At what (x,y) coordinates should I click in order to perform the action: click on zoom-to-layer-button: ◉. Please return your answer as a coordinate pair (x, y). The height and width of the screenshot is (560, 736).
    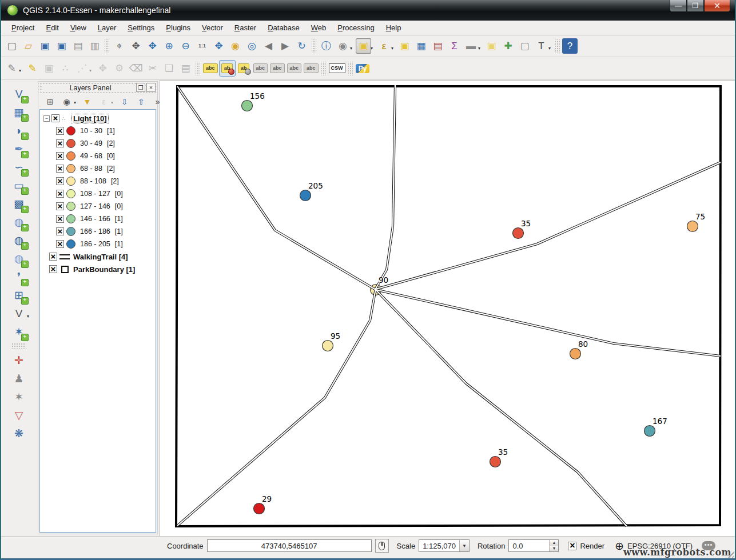
    Looking at the image, I should click on (236, 46).